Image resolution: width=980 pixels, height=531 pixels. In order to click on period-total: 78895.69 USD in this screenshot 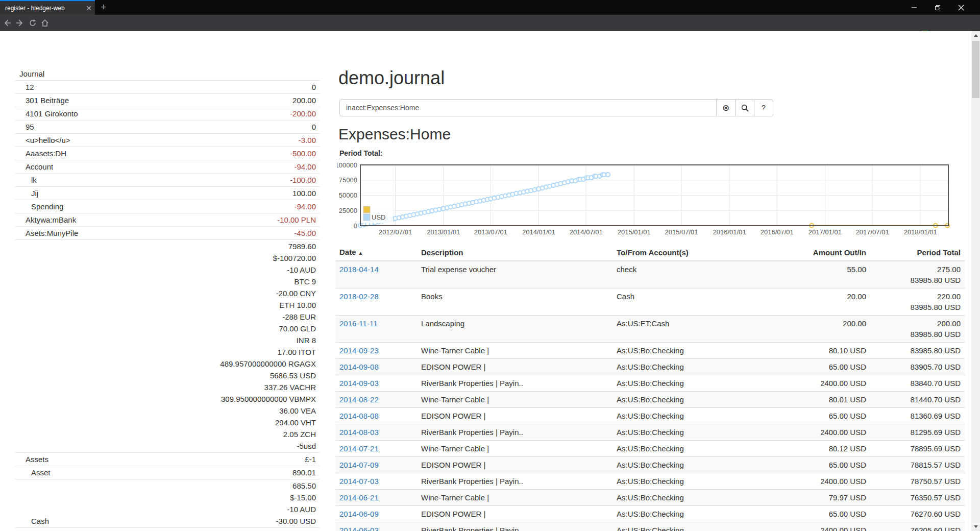, I will do `click(918, 449)`.